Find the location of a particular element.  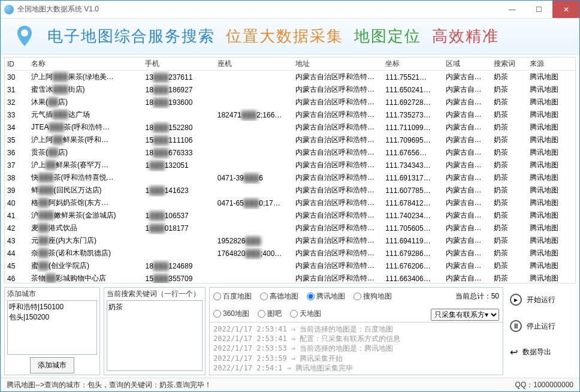

count-row: 当前总计：50 只采集有联系方▾ is located at coordinates (465, 304).